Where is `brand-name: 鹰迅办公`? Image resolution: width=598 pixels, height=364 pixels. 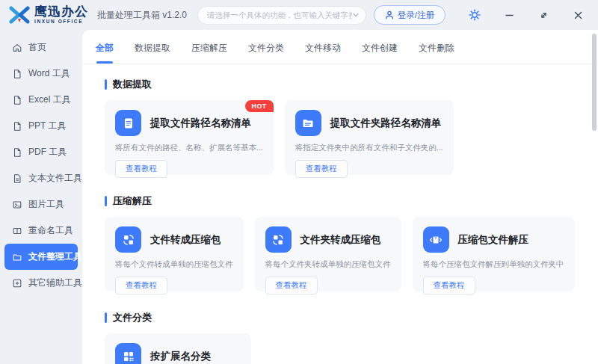
brand-name: 鹰迅办公 is located at coordinates (61, 12).